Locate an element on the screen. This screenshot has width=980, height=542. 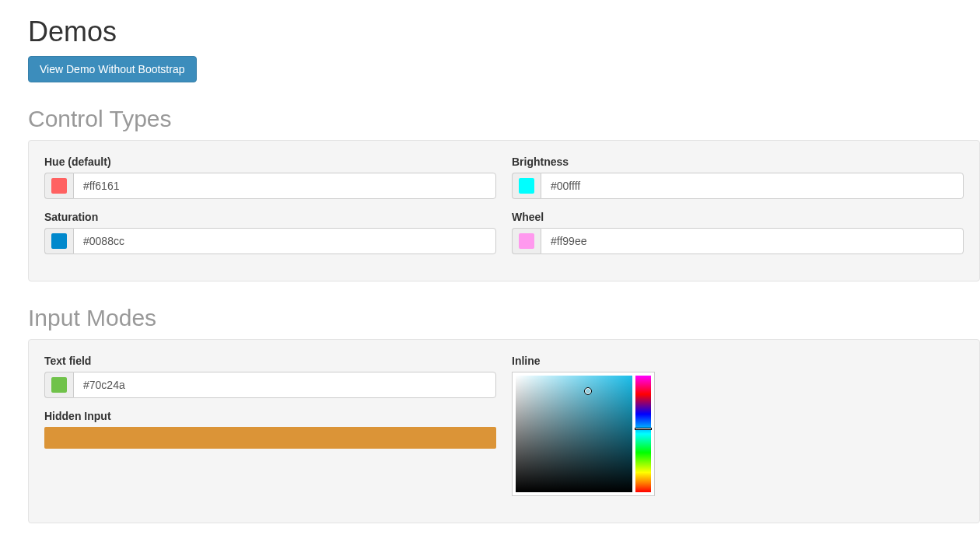
saturation-swatch-button is located at coordinates (59, 241).